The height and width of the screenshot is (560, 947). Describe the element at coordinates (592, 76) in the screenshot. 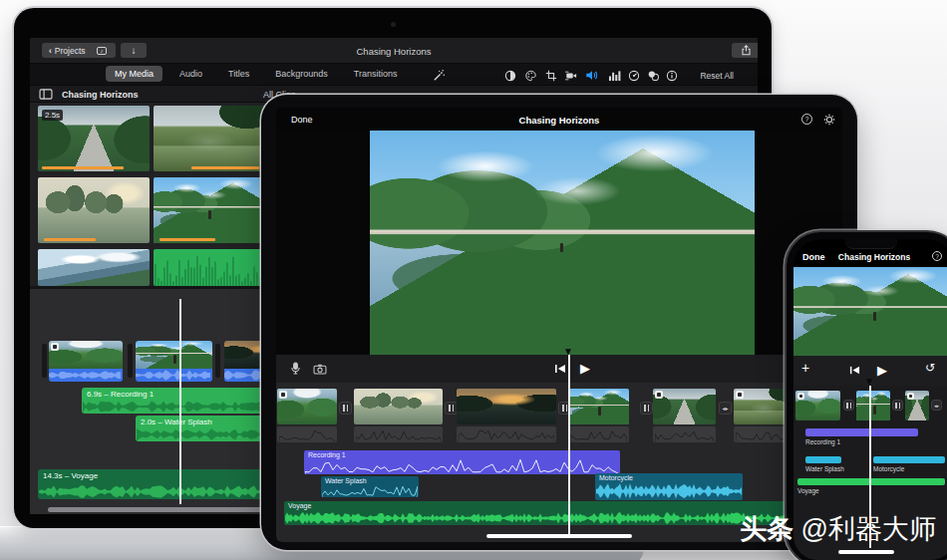

I see `volume-speaker-icon` at that location.